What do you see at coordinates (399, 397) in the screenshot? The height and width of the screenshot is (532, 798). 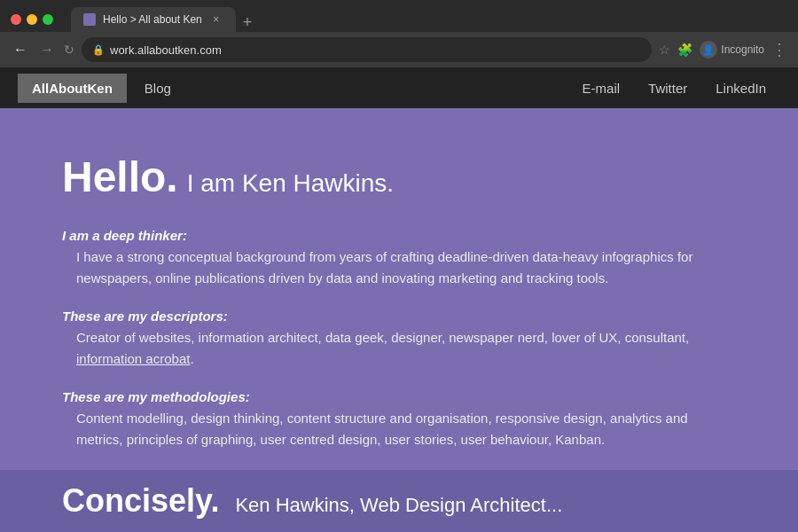 I see `section-label-2: These are my methodologies:` at bounding box center [399, 397].